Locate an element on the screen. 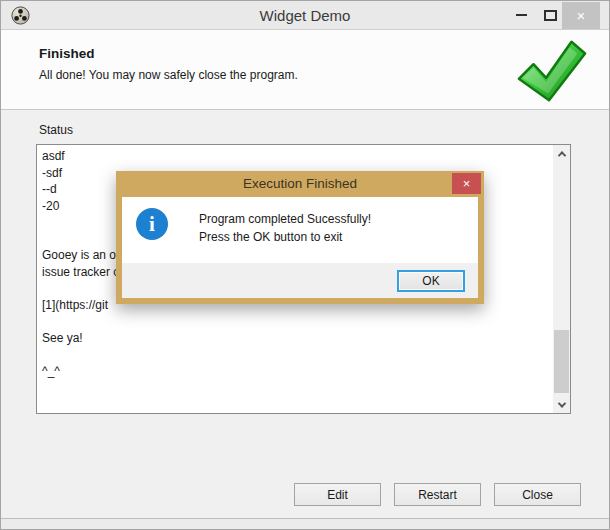 This screenshot has width=610, height=530. status-label: Status is located at coordinates (56, 130).